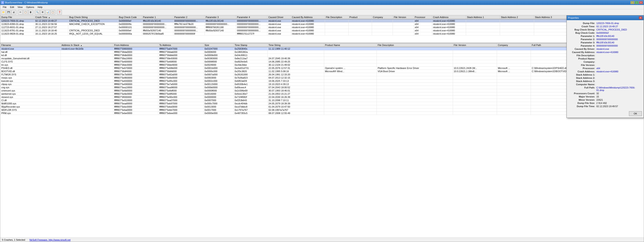 The height and width of the screenshot is (242, 644). Describe the element at coordinates (296, 46) in the screenshot. I see `col-header-timestr: Time String` at that location.